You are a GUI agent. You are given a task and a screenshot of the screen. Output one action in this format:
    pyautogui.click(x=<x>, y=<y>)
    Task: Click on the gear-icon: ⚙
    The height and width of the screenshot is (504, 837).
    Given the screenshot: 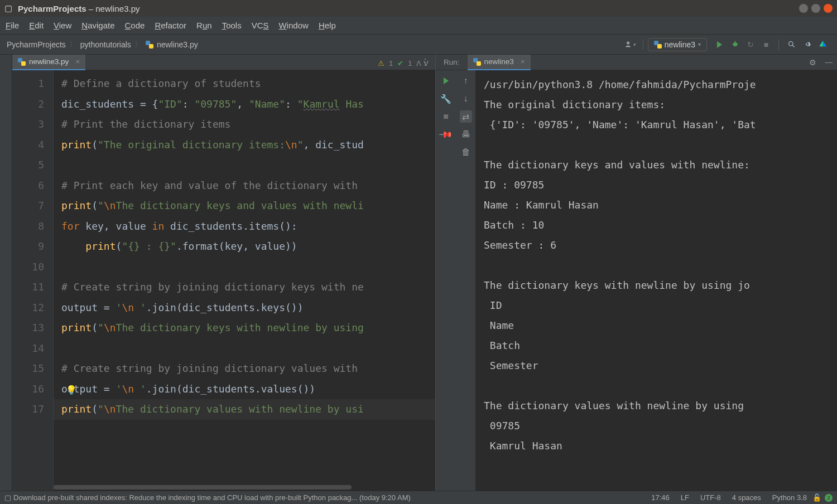 What is the action you would take?
    pyautogui.click(x=812, y=62)
    